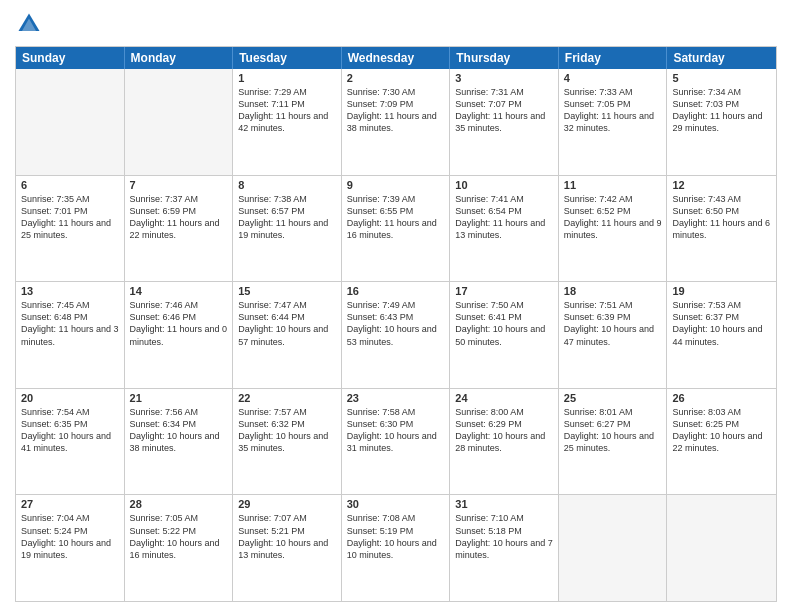  Describe the element at coordinates (396, 442) in the screenshot. I see `cal-cell: 23Sunrise: 7:58 AM Sunset: 6:30 PM Dayli…` at that location.